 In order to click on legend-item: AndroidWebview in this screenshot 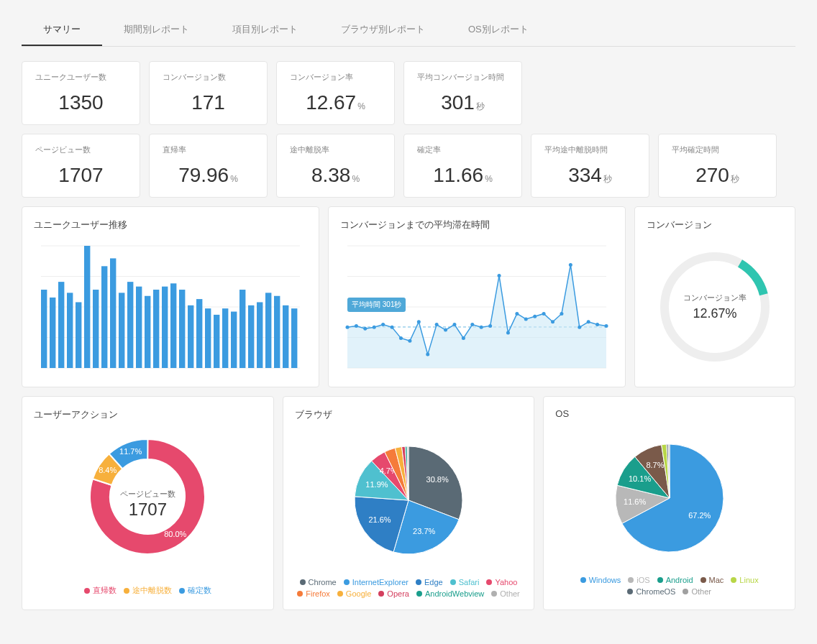, I will do `click(450, 594)`.